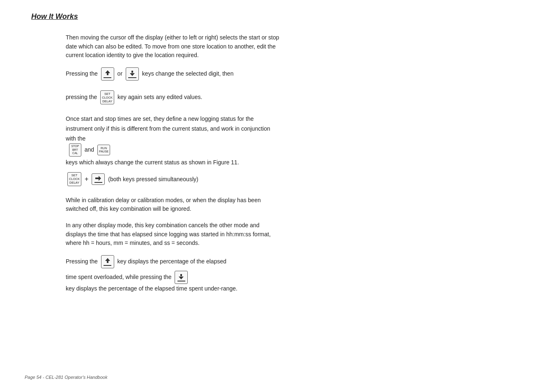 This screenshot has width=555, height=392. What do you see at coordinates (81, 97) in the screenshot?
I see `pressing-set-text: pressing the` at bounding box center [81, 97].